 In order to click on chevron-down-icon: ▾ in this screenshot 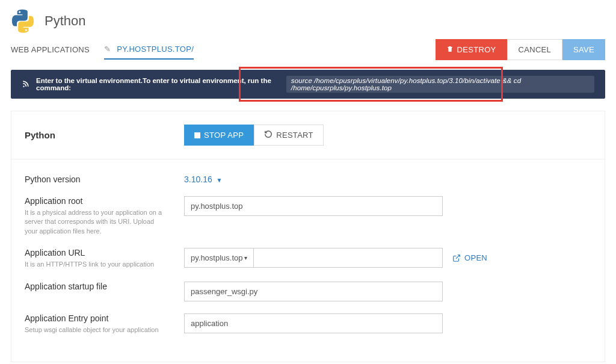, I will do `click(245, 258)`.